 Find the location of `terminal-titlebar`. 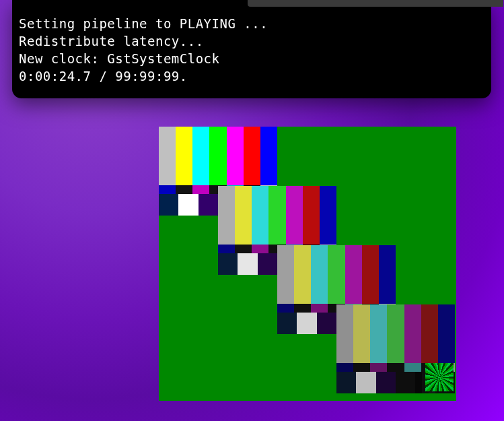

terminal-titlebar is located at coordinates (375, 3).